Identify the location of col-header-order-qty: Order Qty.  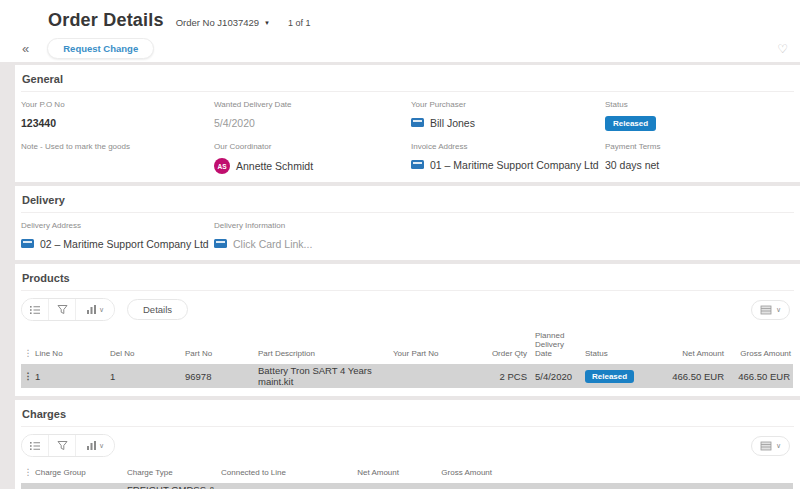
(486, 354).